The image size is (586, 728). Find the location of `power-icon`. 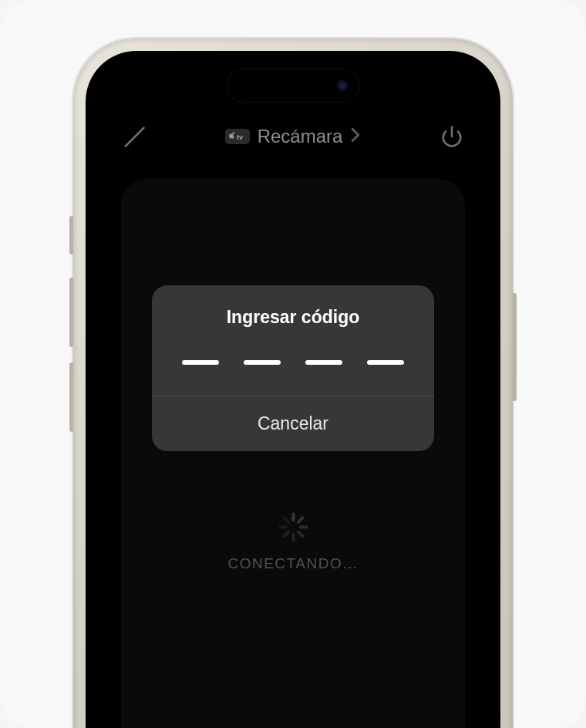

power-icon is located at coordinates (452, 136).